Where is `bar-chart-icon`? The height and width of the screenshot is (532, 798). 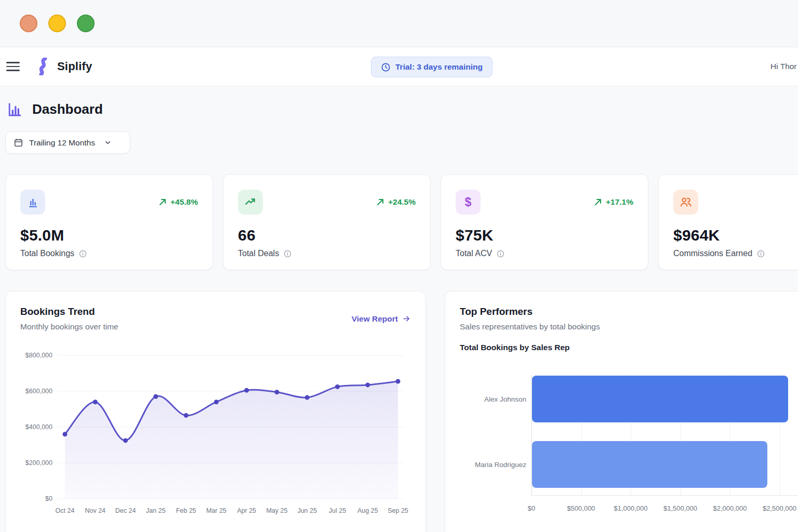 bar-chart-icon is located at coordinates (33, 202).